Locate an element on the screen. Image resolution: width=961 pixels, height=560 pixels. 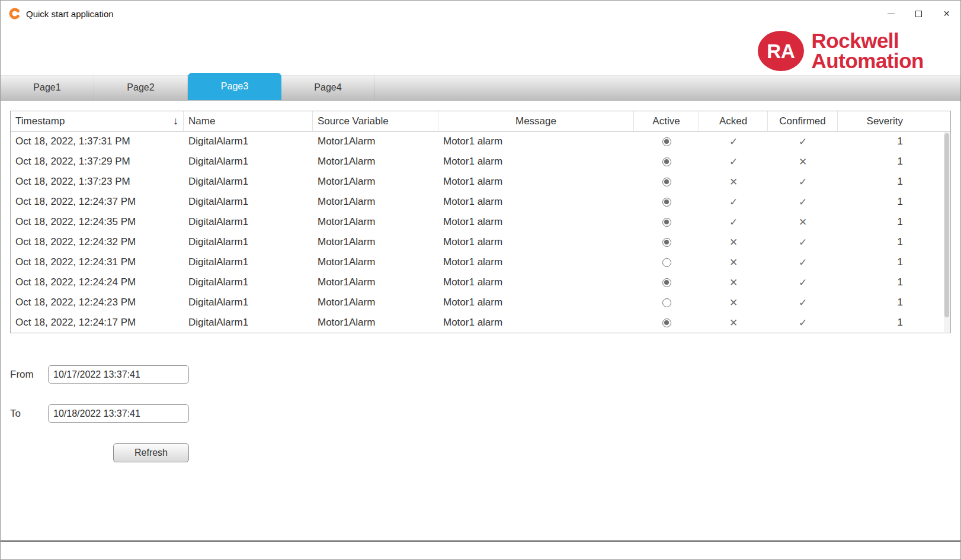
cell-timestamp: Oct 18, 2022, 12:24:24 PM is located at coordinates (97, 282).